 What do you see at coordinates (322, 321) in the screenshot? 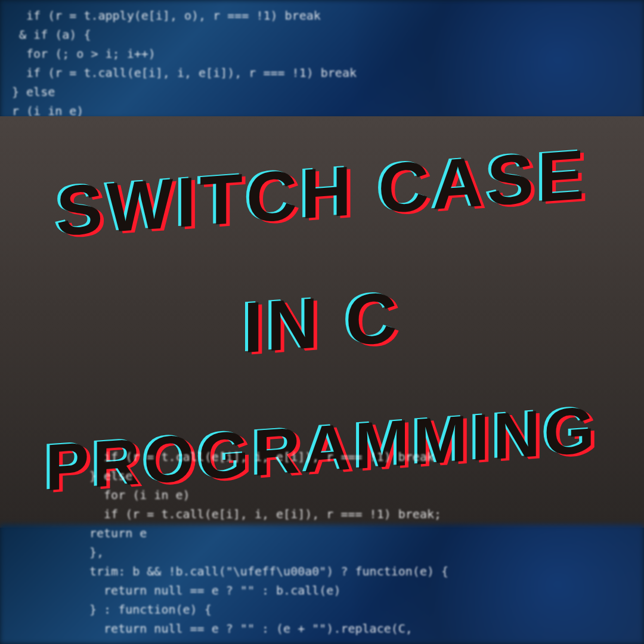
I see `title-line-2: IN C IN C IN C` at bounding box center [322, 321].